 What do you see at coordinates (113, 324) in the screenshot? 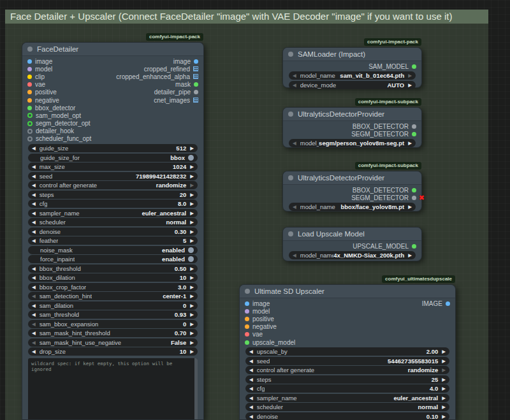
I see `widget-sam-bbox-expansion: sam_bbox_expansion0` at bounding box center [113, 324].